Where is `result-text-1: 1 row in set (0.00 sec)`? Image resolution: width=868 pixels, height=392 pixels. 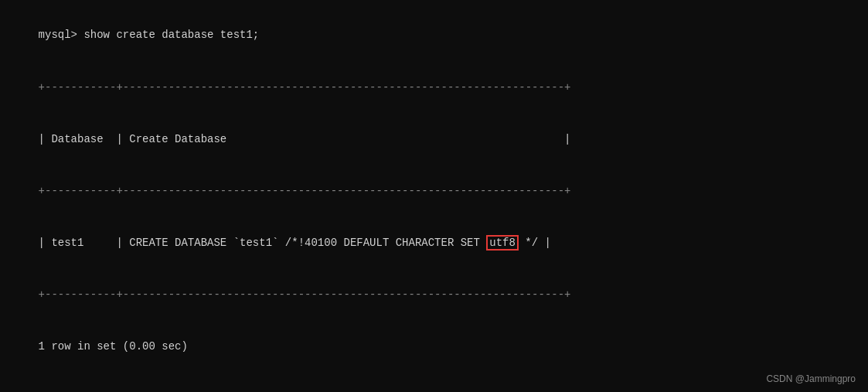 result-text-1: 1 row in set (0.00 sec) is located at coordinates (113, 346).